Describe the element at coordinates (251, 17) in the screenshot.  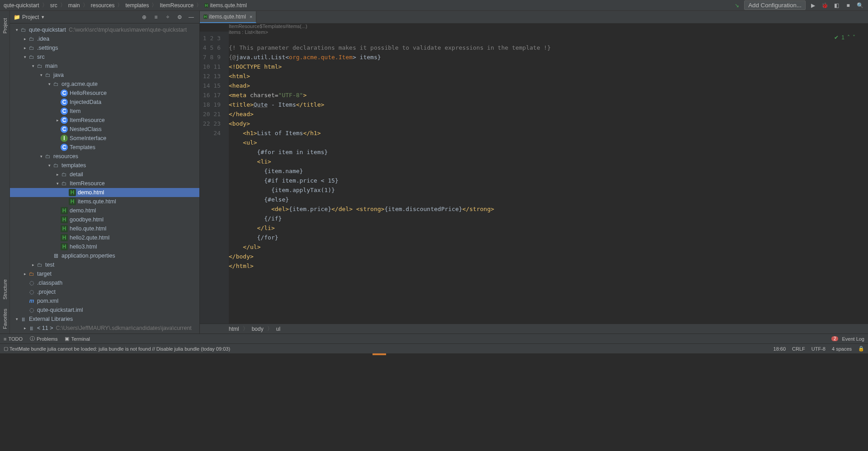
I see `close-tab-icon: ×` at that location.